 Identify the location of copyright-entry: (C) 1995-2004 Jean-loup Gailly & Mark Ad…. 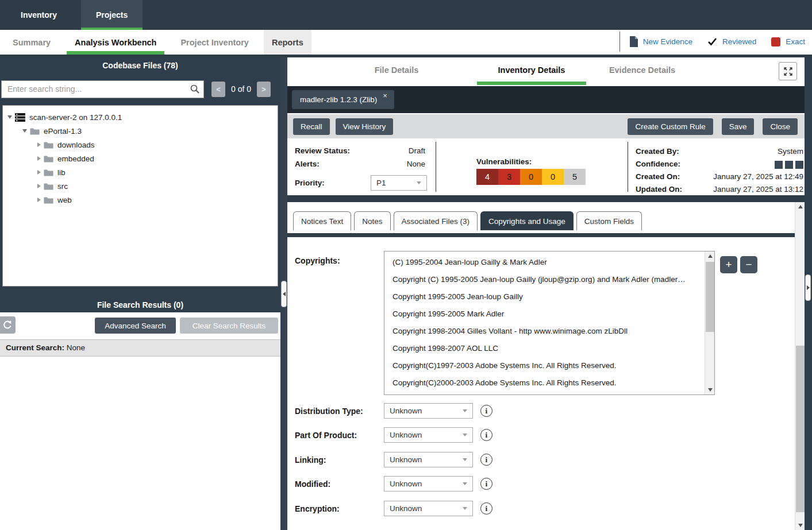
(545, 262).